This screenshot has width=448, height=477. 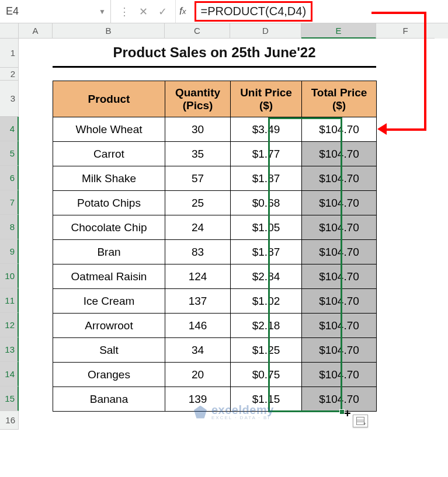 What do you see at coordinates (9, 227) in the screenshot?
I see `row-header-8: 8` at bounding box center [9, 227].